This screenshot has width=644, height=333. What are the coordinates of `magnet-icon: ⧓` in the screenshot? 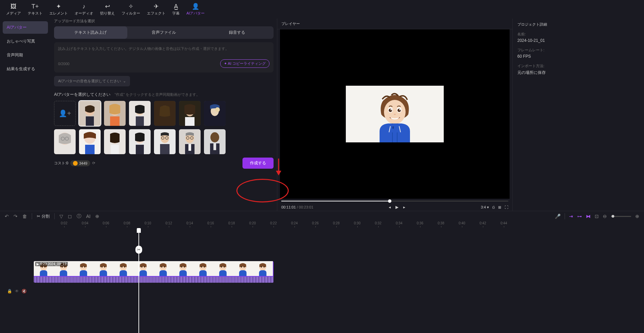 It's located at (588, 216).